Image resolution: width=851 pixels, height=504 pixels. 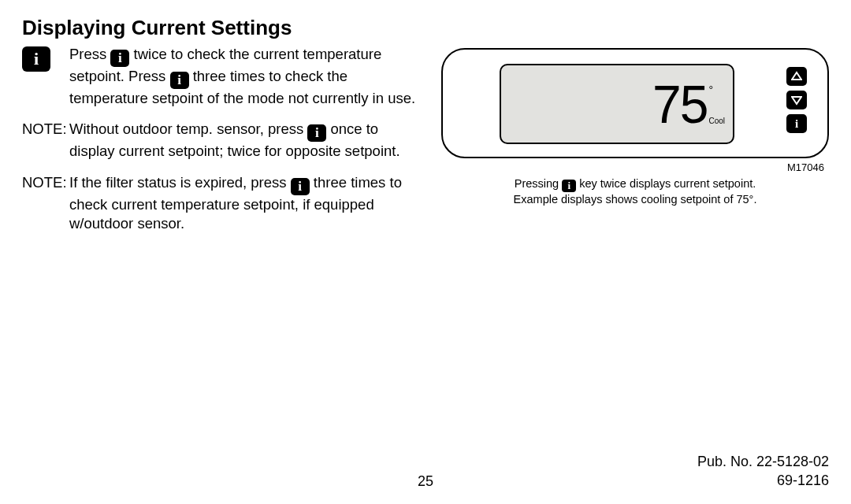 What do you see at coordinates (797, 76) in the screenshot?
I see `up-button` at bounding box center [797, 76].